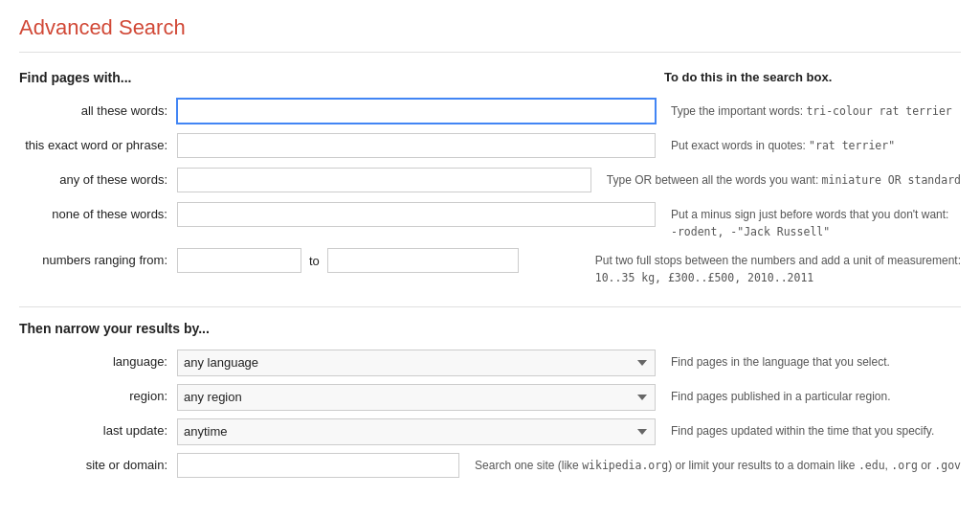 The height and width of the screenshot is (519, 980). I want to click on region-select-wrap: any region United States United Kingdom …, so click(416, 397).